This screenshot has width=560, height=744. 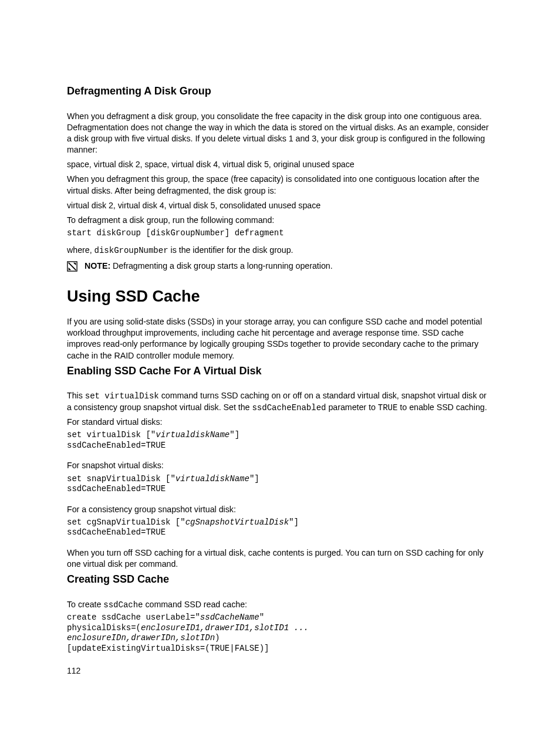 I want to click on note-text: NOTE: Defragmenting a disk group starts …, so click(x=289, y=266).